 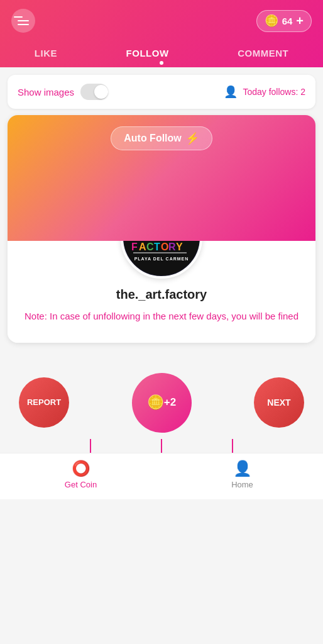 I want to click on toggle-knob, so click(x=101, y=92).